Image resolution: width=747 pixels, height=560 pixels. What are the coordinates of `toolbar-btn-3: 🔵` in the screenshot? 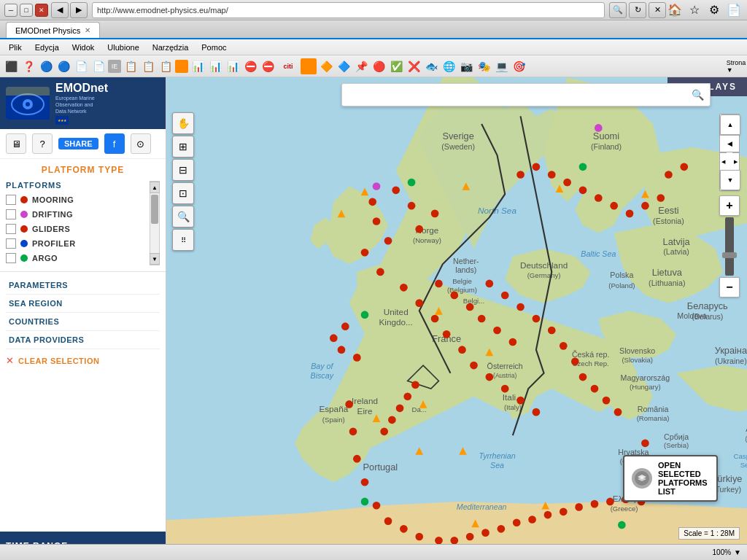 It's located at (46, 66).